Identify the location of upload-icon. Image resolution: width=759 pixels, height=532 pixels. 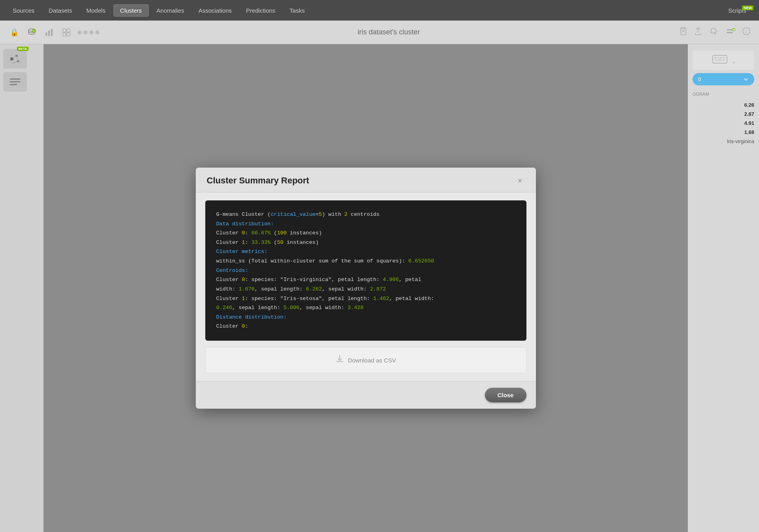
(698, 32).